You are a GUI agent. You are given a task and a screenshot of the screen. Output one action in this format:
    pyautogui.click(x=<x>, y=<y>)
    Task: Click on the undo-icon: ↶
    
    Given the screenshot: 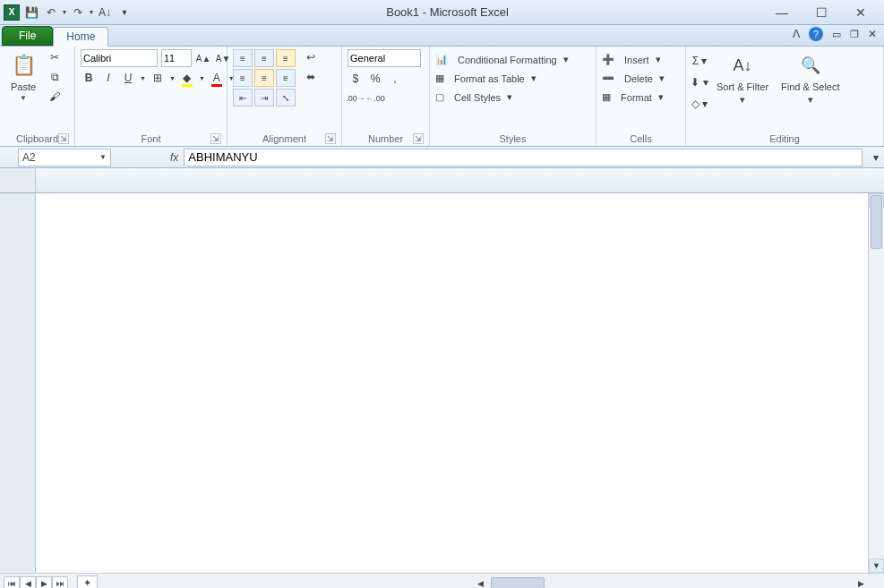 What is the action you would take?
    pyautogui.click(x=51, y=13)
    